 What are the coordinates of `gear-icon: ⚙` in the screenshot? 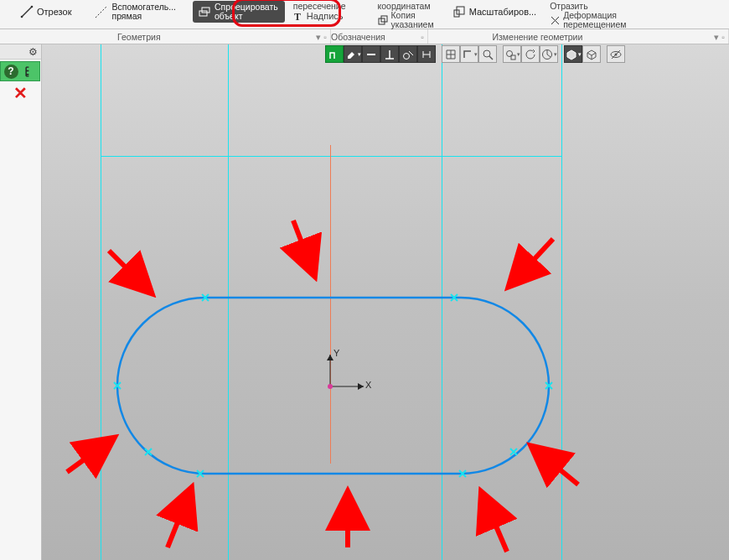 It's located at (34, 52).